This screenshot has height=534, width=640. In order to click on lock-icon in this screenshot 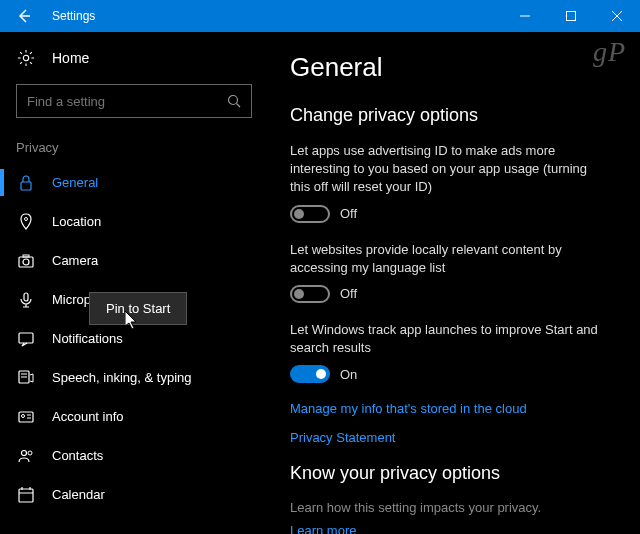, I will do `click(26, 183)`.